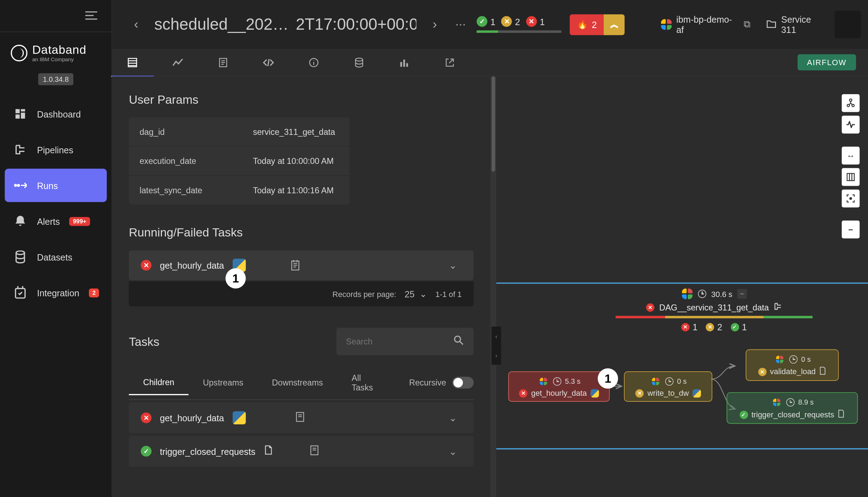  I want to click on alerts-pills: 🔥2 ︽, so click(597, 25).